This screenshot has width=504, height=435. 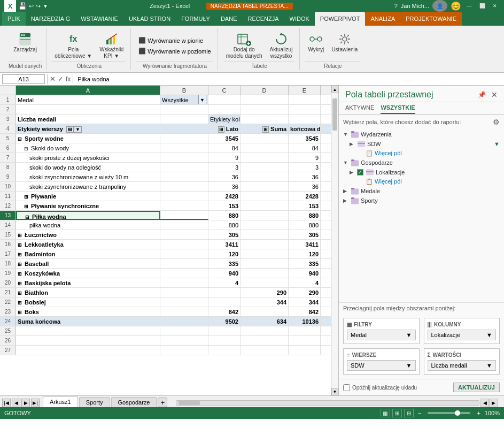 What do you see at coordinates (224, 283) in the screenshot?
I see `cell-C20: 4` at bounding box center [224, 283].